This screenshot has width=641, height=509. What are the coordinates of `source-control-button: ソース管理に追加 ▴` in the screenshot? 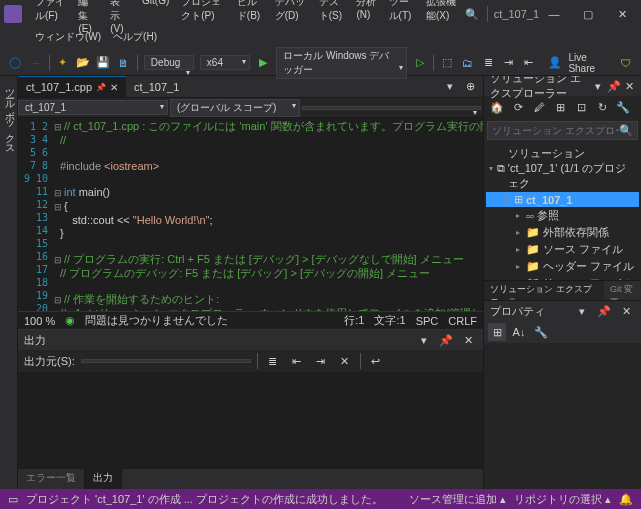 It's located at (458, 500).